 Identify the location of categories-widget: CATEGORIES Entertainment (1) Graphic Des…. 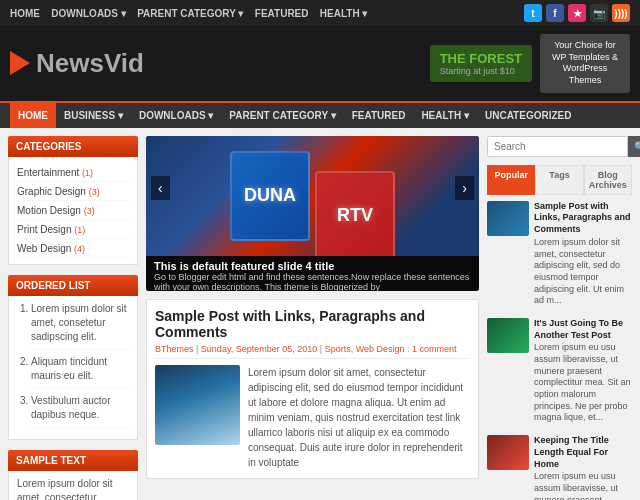
(73, 200).